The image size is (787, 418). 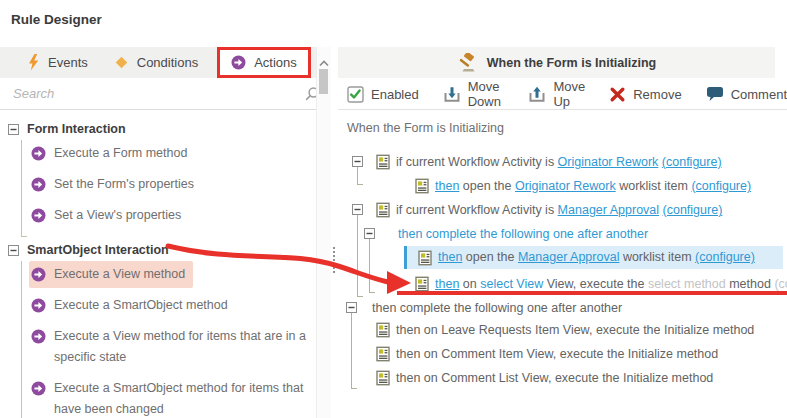 I want to click on action-item-label: Execute a View method for items that are…, so click(x=183, y=347).